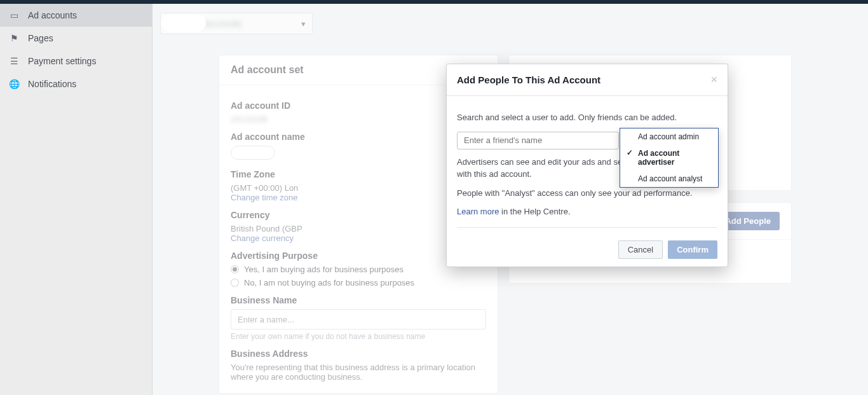  What do you see at coordinates (76, 84) in the screenshot?
I see `sidebar-item-notifications: 🌐 Notifications` at bounding box center [76, 84].